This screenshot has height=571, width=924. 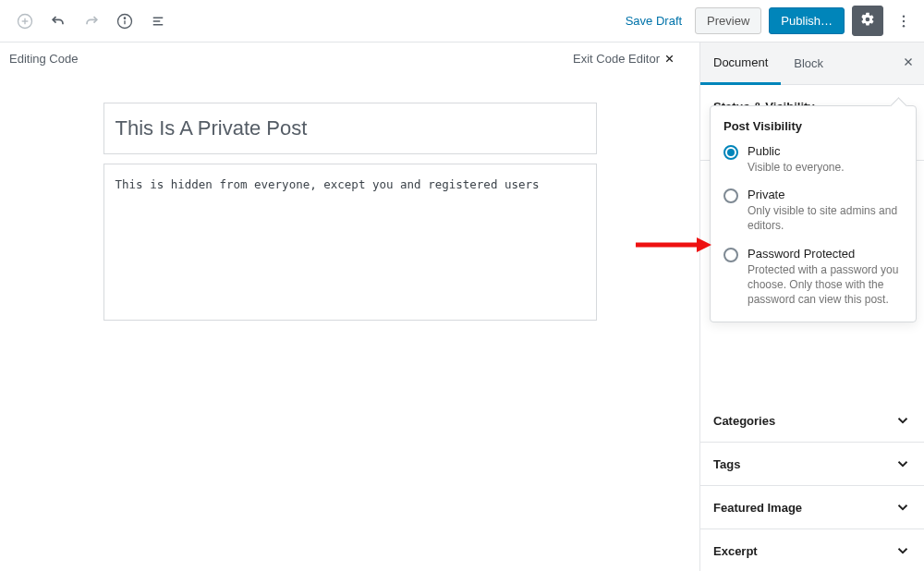 I want to click on panel-excerpt-title: Excerpt, so click(x=736, y=551).